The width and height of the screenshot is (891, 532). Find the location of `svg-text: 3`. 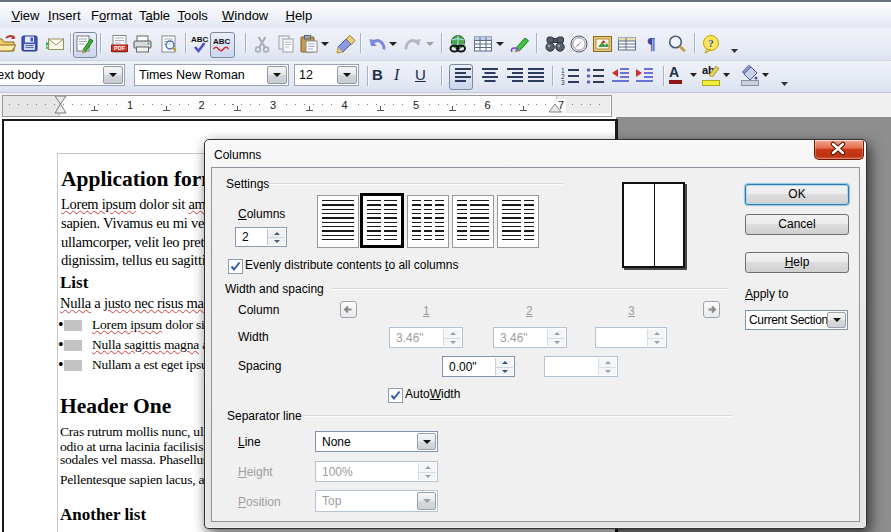

svg-text: 3 is located at coordinates (563, 82).